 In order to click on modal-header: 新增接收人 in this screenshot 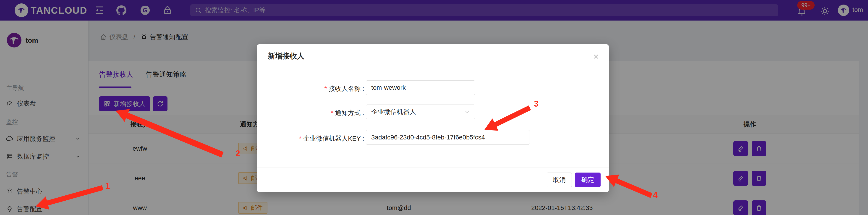, I will do `click(433, 57)`.